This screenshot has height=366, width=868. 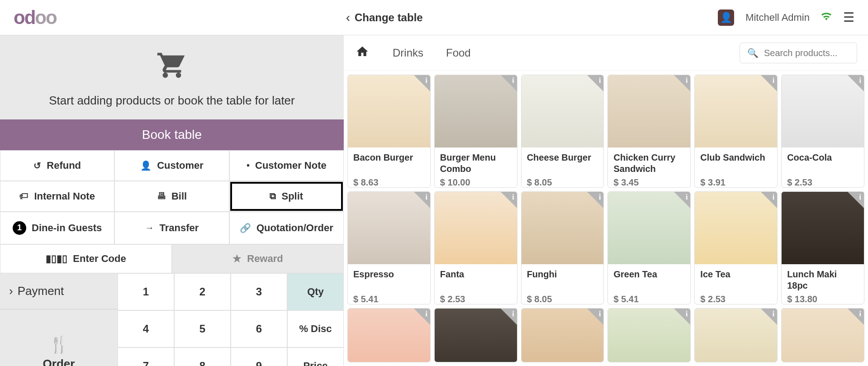 What do you see at coordinates (172, 166) in the screenshot?
I see `customer-button: 👤Customer` at bounding box center [172, 166].